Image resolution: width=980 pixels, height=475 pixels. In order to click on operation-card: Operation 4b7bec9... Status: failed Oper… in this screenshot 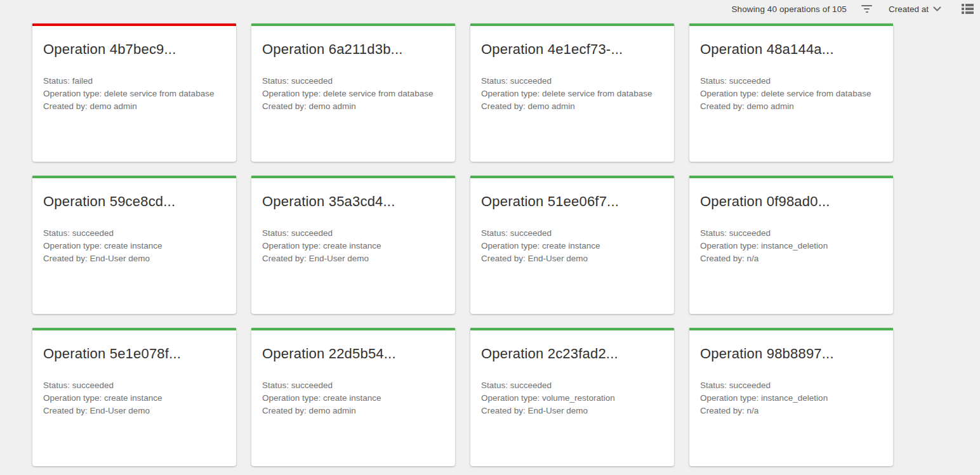, I will do `click(135, 93)`.